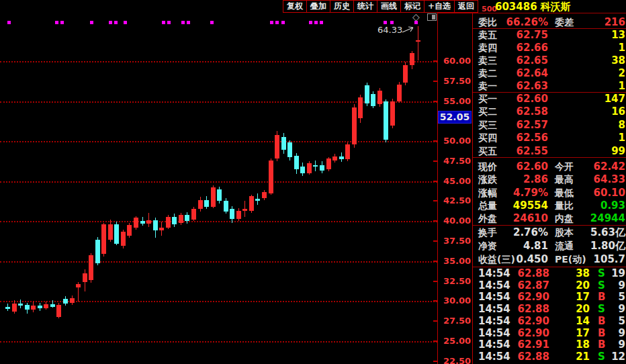 This screenshot has height=364, width=626. What do you see at coordinates (521, 246) in the screenshot?
I see `fin-value: 4.81` at bounding box center [521, 246].